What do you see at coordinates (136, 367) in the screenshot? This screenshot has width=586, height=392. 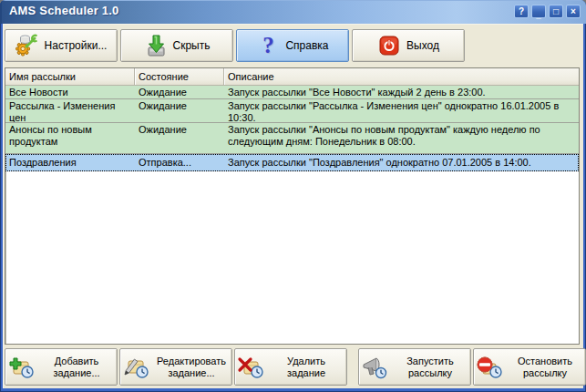 I see `edit-task-icon` at bounding box center [136, 367].